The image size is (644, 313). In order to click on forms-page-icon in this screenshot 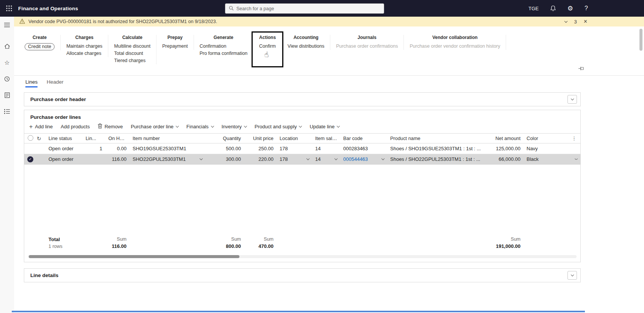, I will do `click(7, 95)`.